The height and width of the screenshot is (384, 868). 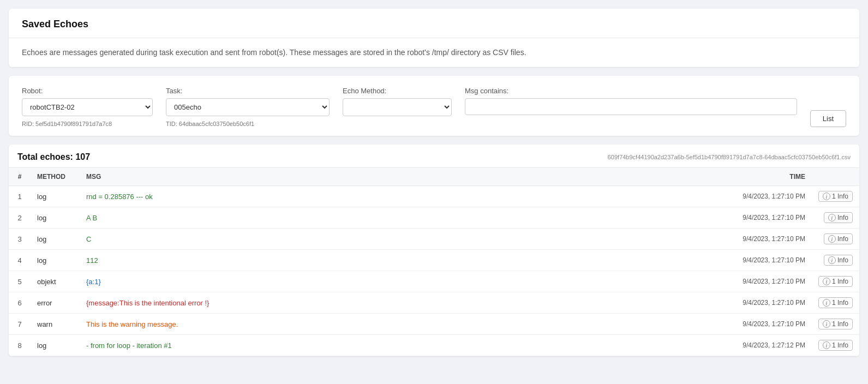 What do you see at coordinates (20, 281) in the screenshot?
I see `cell-num: 5` at bounding box center [20, 281].